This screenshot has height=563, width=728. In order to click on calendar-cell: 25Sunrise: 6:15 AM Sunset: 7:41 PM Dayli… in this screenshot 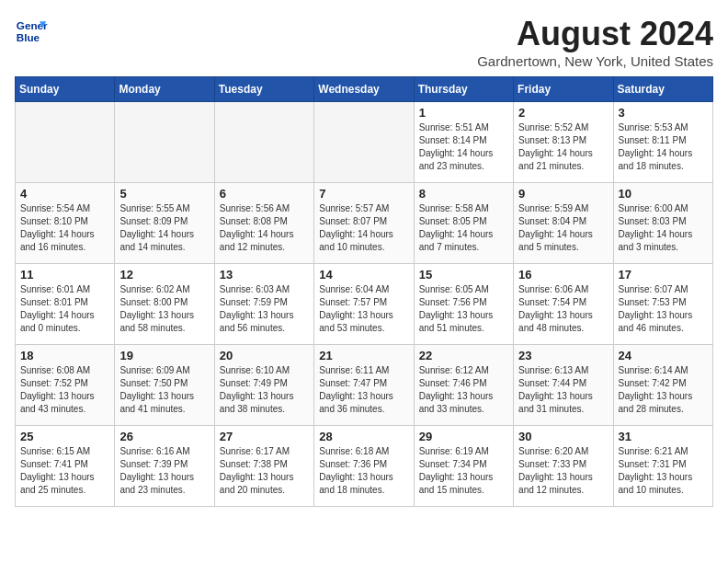, I will do `click(65, 466)`.